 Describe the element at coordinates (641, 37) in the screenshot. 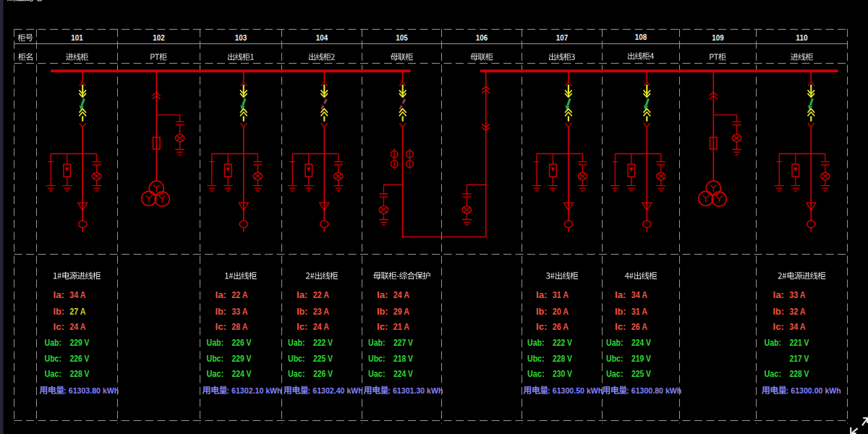

I see `svg-text: 108` at that location.